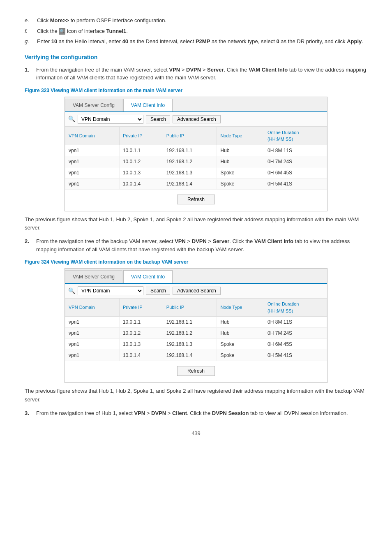  What do you see at coordinates (196, 42) in the screenshot?
I see `step-g: g. Enter 10 as the Hello interval, enter…` at bounding box center [196, 42].